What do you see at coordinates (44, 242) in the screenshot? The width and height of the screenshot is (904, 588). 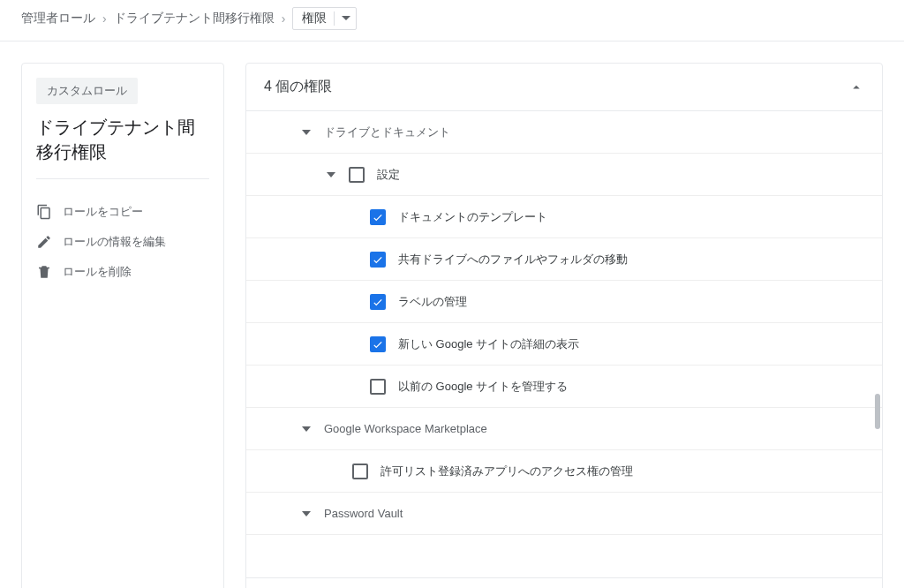 I see `pencil-icon` at bounding box center [44, 242].